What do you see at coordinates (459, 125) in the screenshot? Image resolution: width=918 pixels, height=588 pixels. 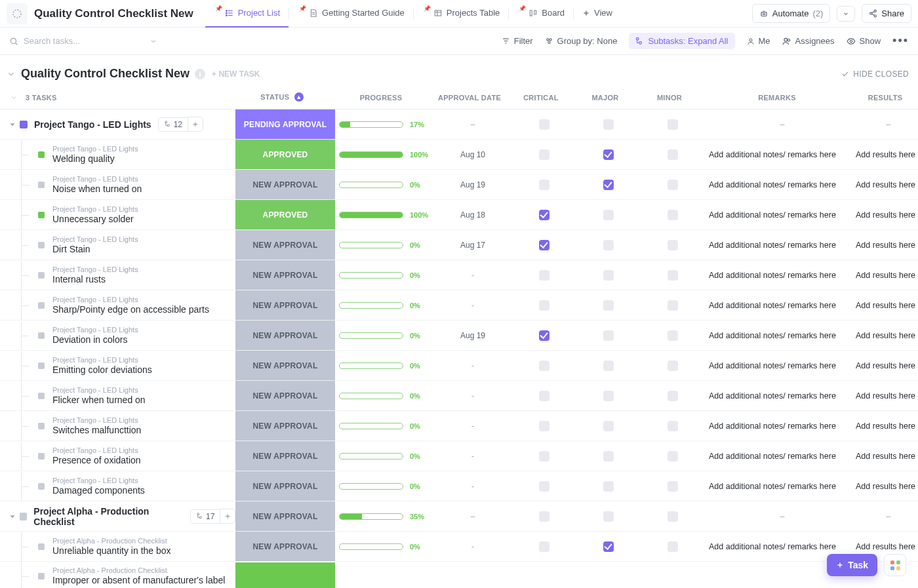 I see `task-group-row: Project Tango - LED Lights 12 + PENDING …` at bounding box center [459, 125].